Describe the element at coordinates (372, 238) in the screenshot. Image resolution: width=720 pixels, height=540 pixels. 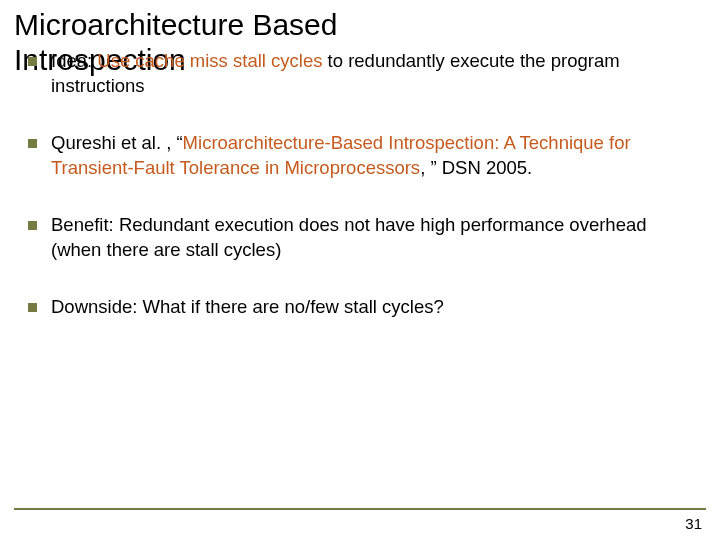
I see `bullet-text: Benefit: Redundant execution does not ha…` at that location.